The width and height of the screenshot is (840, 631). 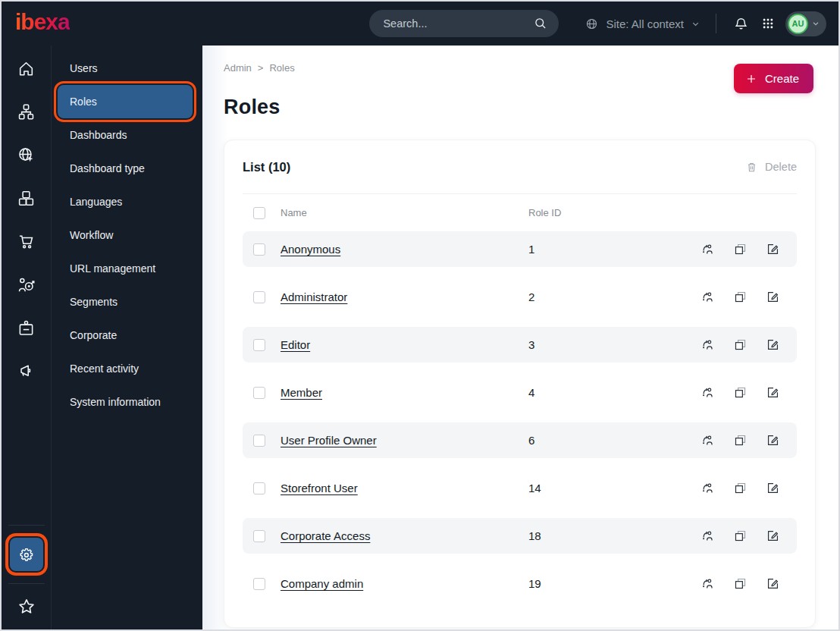 I want to click on table-row: Member 4, so click(x=520, y=393).